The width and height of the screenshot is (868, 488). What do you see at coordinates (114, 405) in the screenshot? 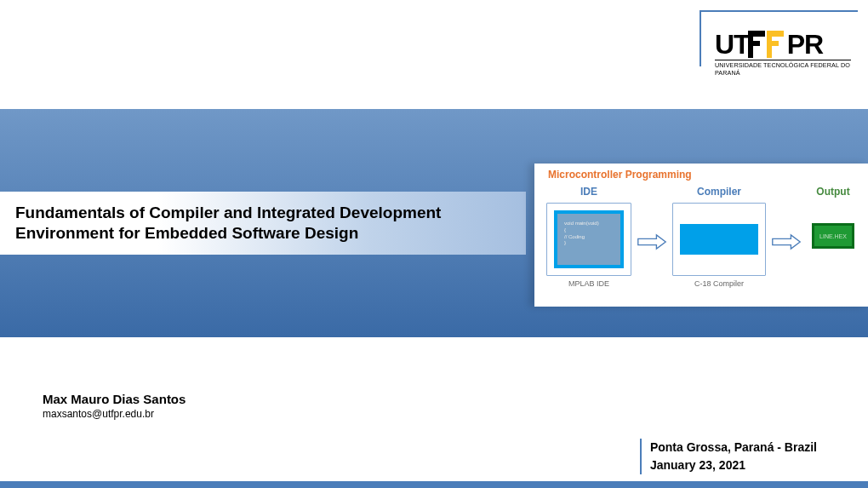
I see `author-block: Max Mauro Dias Santos maxsantos@utfpr.ed…` at bounding box center [114, 405].